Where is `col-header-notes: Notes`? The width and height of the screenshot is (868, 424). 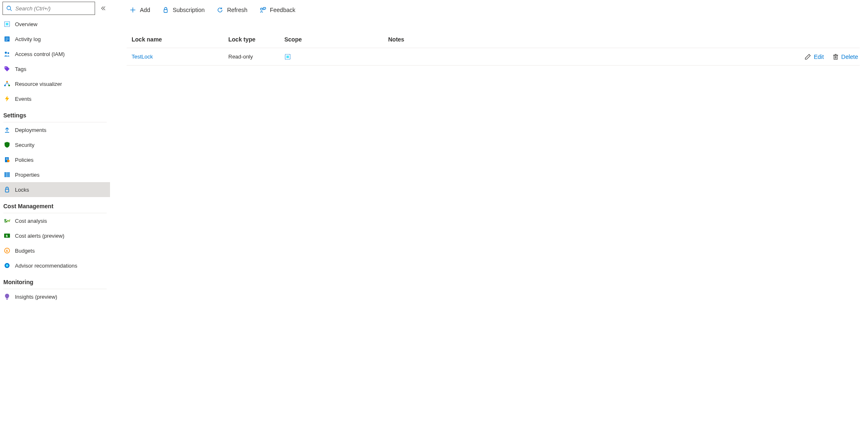 col-header-notes: Notes is located at coordinates (624, 39).